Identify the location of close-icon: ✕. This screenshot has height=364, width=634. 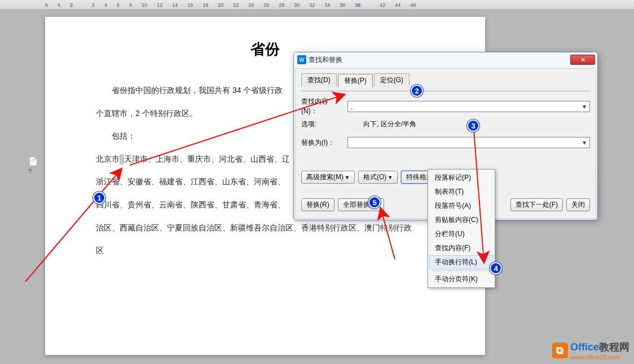
(583, 60).